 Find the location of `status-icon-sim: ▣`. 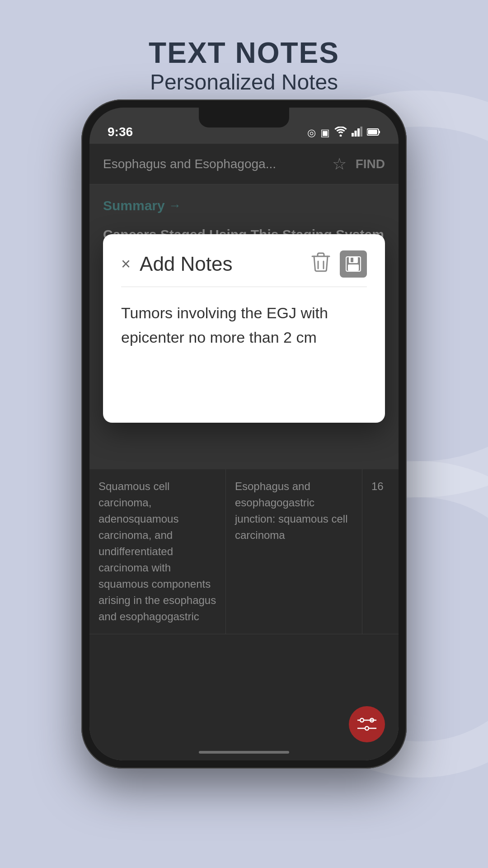

status-icon-sim: ▣ is located at coordinates (325, 133).